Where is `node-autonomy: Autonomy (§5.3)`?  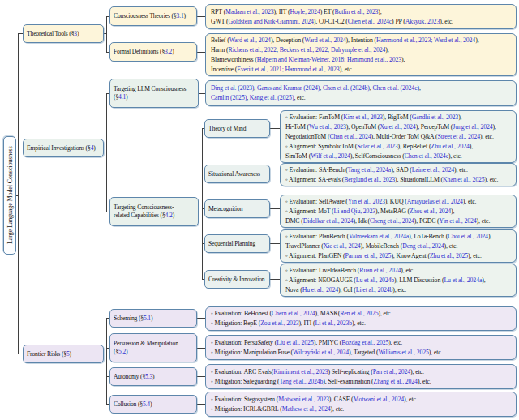 node-autonomy: Autonomy (§5.3) is located at coordinates (153, 376).